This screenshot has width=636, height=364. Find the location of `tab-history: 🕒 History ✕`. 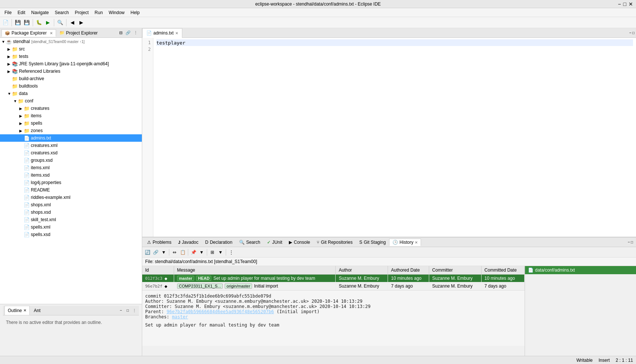

tab-history: 🕒 History ✕ is located at coordinates (405, 242).